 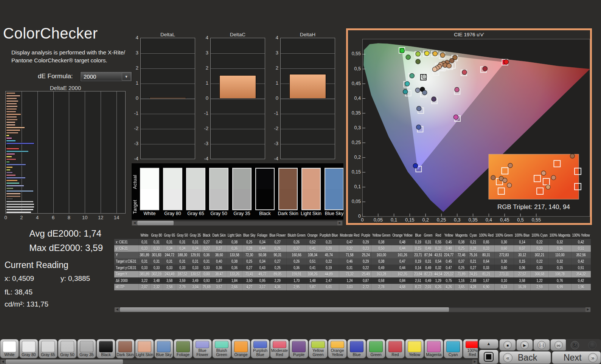 What do you see at coordinates (67, 349) in the screenshot?
I see `patch-button-gray-50: Gray 50` at bounding box center [67, 349].